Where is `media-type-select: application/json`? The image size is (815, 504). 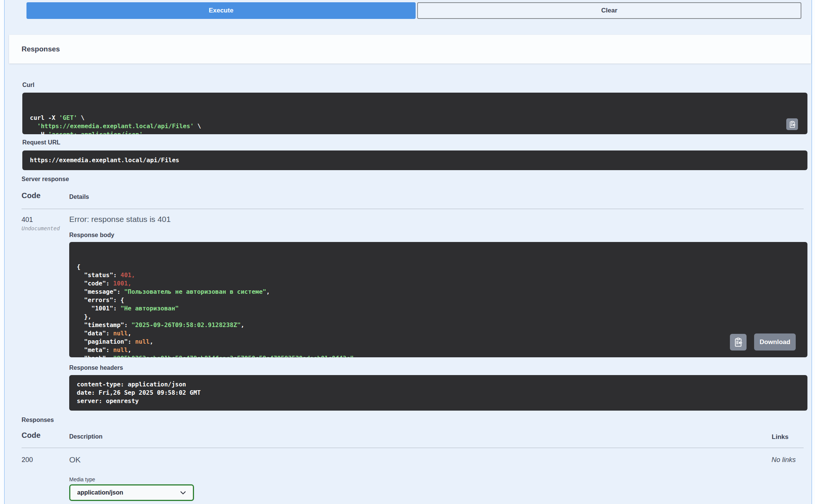 media-type-select: application/json is located at coordinates (132, 493).